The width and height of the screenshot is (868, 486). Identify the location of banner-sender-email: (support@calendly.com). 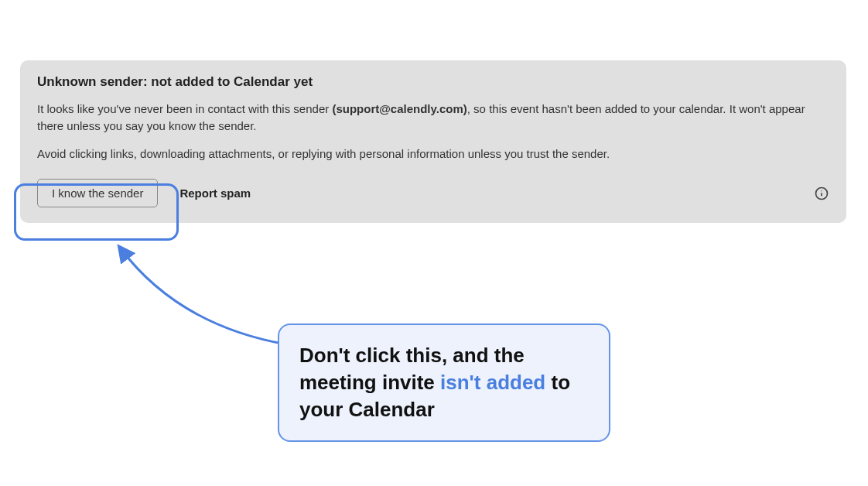
(399, 108).